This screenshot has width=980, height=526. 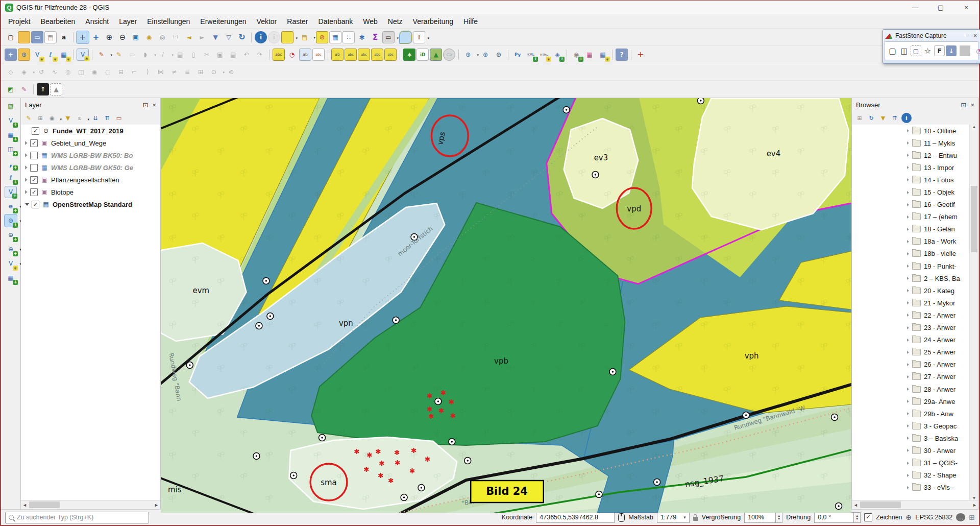 I want to click on pin-labels-icon: ab, so click(x=305, y=55).